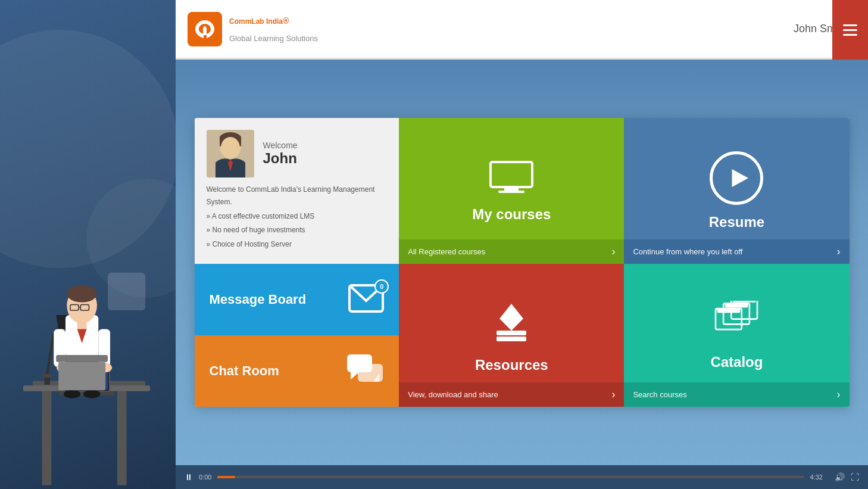 This screenshot has height=489, width=868. Describe the element at coordinates (522, 30) in the screenshot. I see `header: CommLab India® Global Learning Solutions…` at that location.